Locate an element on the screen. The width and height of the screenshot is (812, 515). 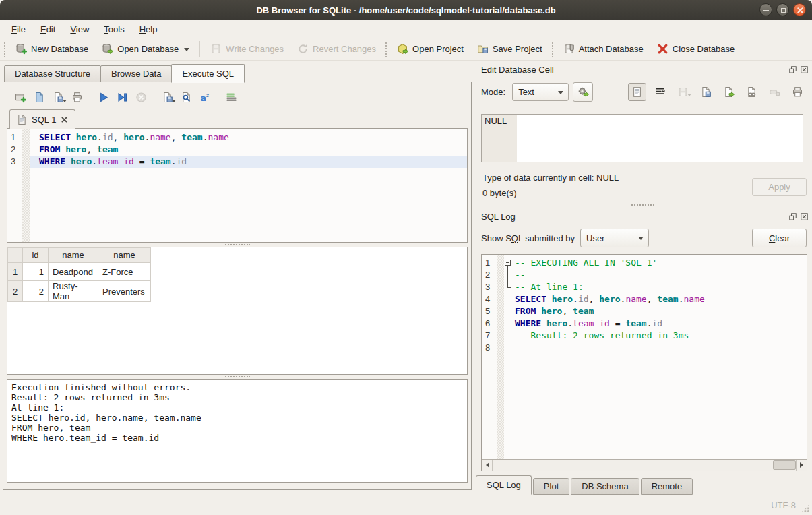
menu-edit: Edit is located at coordinates (48, 30).